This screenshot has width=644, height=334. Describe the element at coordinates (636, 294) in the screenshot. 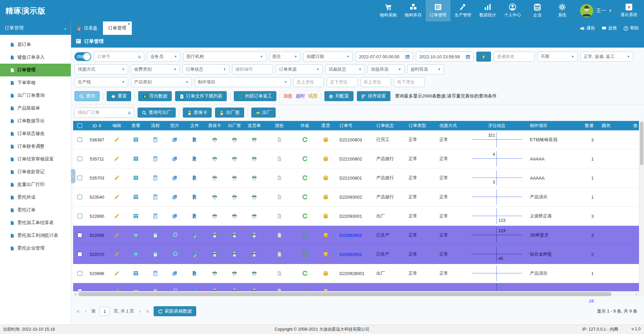

I see `scroll-right-icon: ›` at that location.